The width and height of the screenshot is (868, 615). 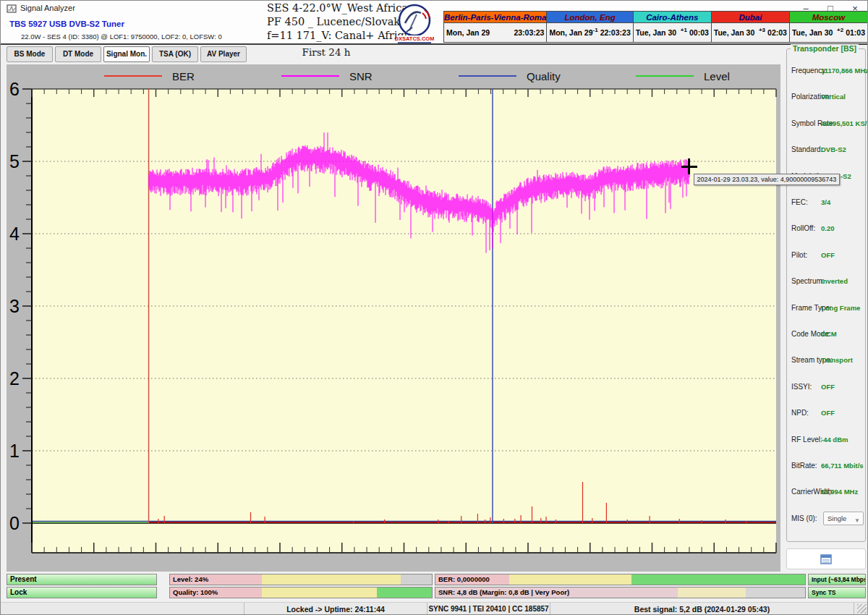 I want to click on mis-row: MIS (0): Single ▼, so click(x=827, y=521).